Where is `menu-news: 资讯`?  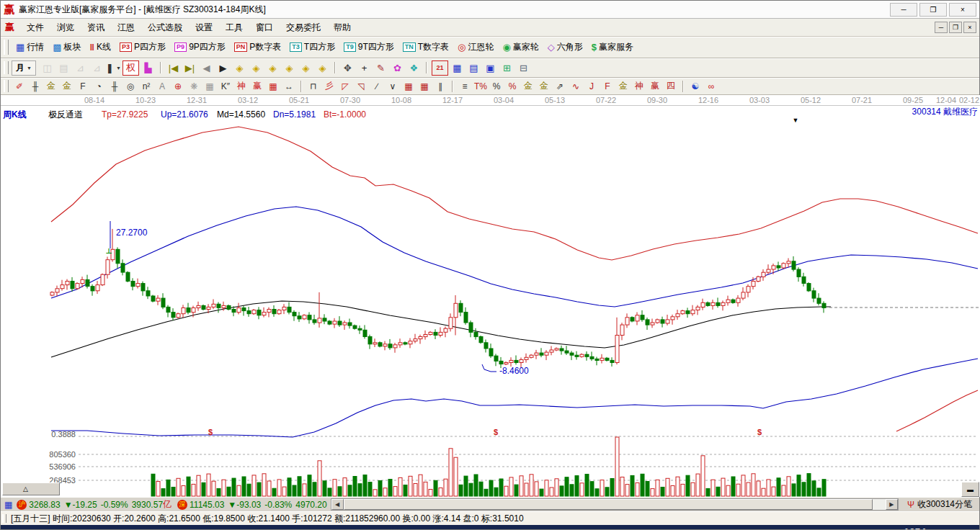 menu-news: 资讯 is located at coordinates (96, 27).